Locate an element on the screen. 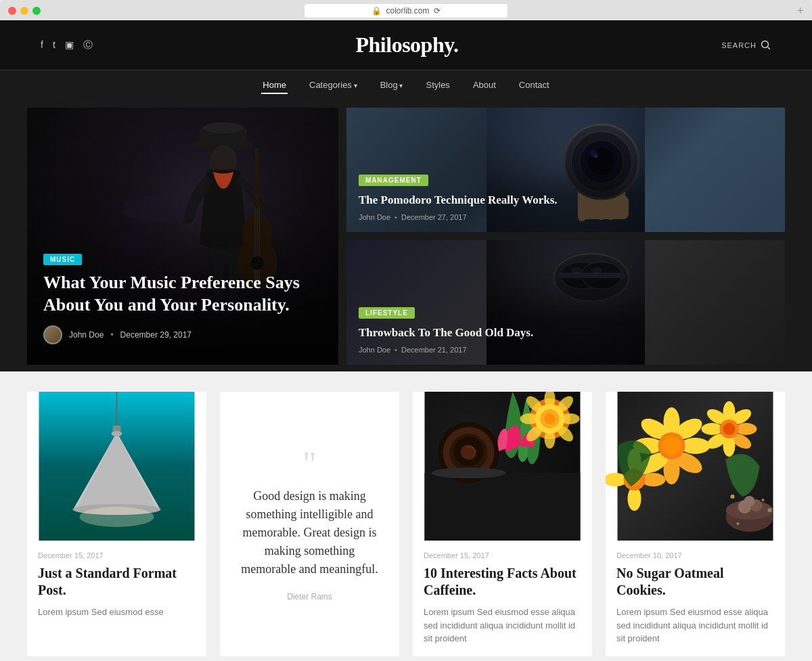  side-tag-1: MANAGEMENT is located at coordinates (394, 180).